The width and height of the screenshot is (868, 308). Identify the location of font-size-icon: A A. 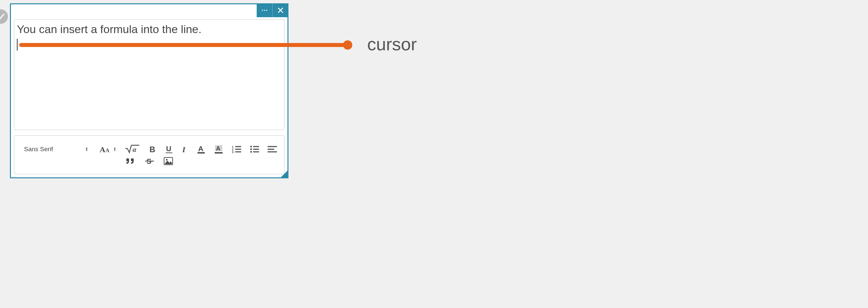
(105, 149).